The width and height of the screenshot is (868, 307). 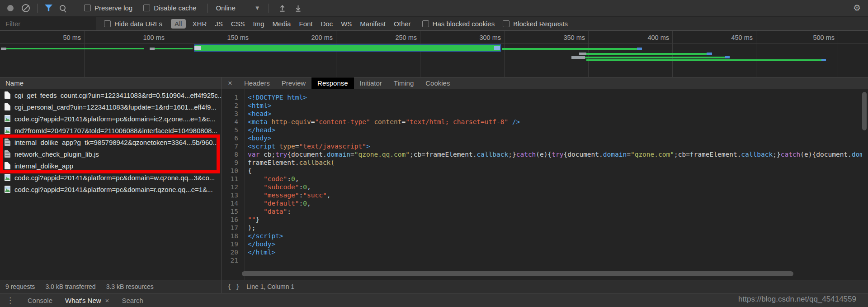 I want to click on tab-preview: Preview, so click(x=294, y=83).